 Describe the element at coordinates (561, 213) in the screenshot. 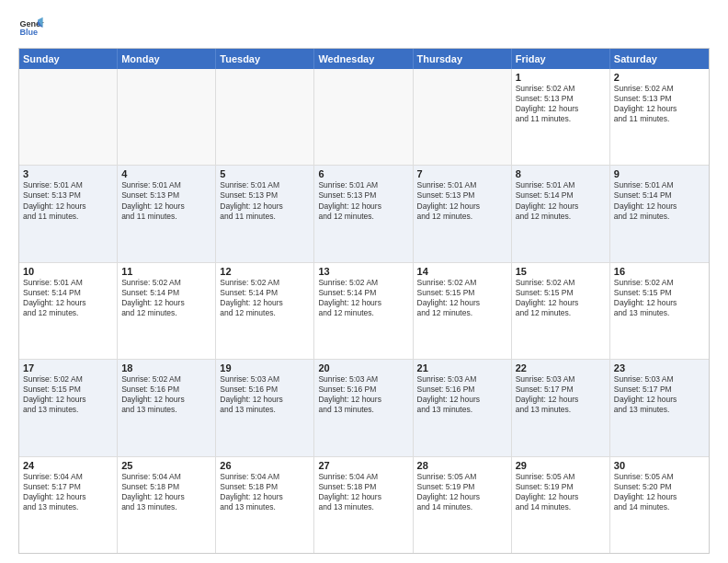

I see `calendar-cell: 8Sunrise: 5:01 AM Sunset: 5:14 PM Daylig…` at that location.